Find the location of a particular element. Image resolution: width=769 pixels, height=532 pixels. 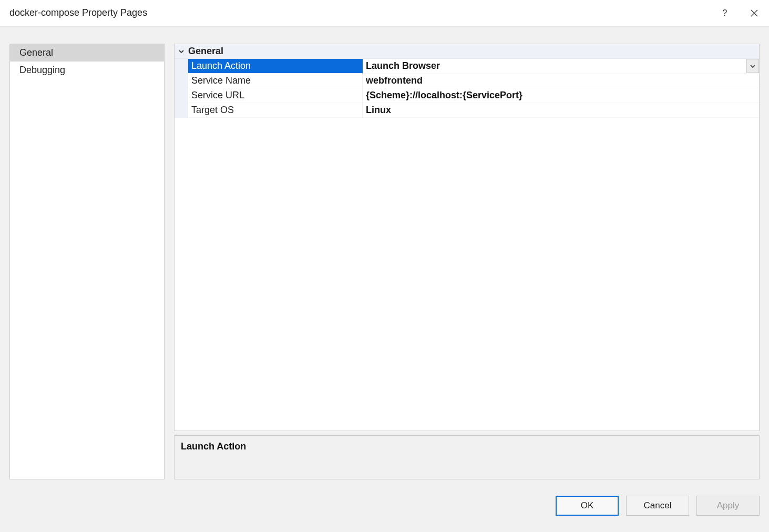

sidebar-item-label: Debugging is located at coordinates (42, 70).